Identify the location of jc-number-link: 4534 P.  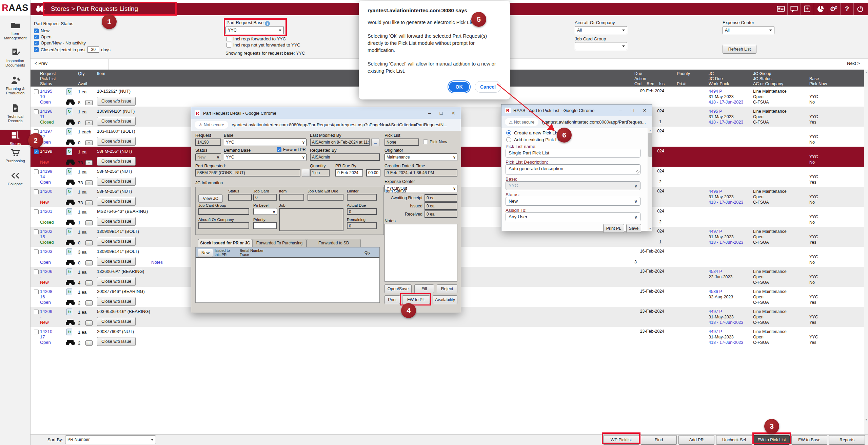
(715, 272).